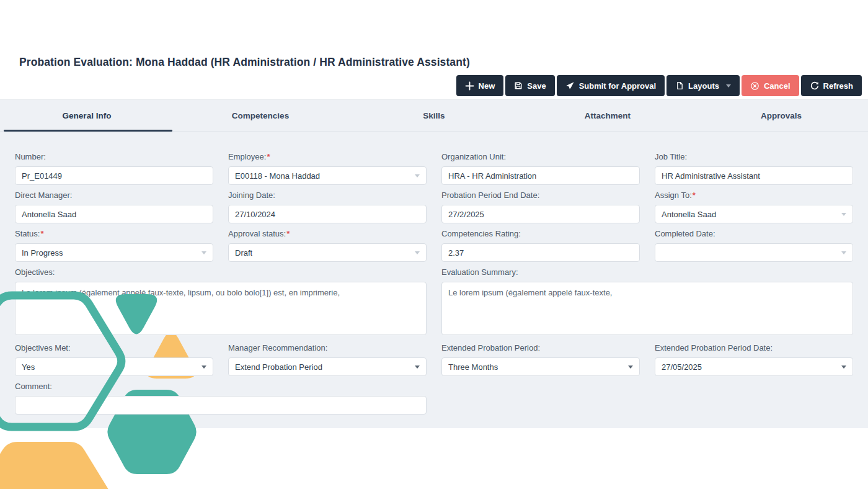 Image resolution: width=868 pixels, height=489 pixels. Describe the element at coordinates (221, 308) in the screenshot. I see `objectives-textarea: Le lorem ipsum (également appelé faux-te…` at that location.